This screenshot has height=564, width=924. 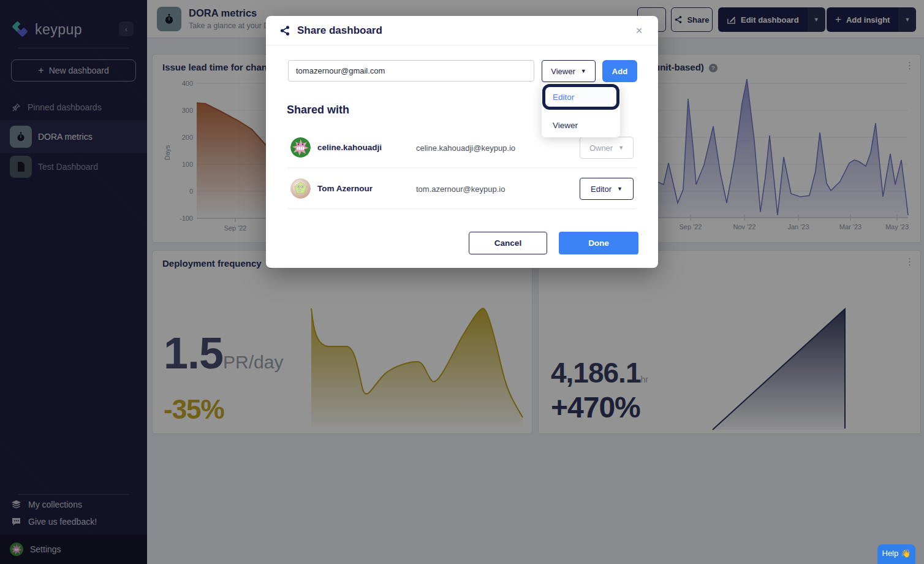 I want to click on role-selected-label: Viewer, so click(x=563, y=71).